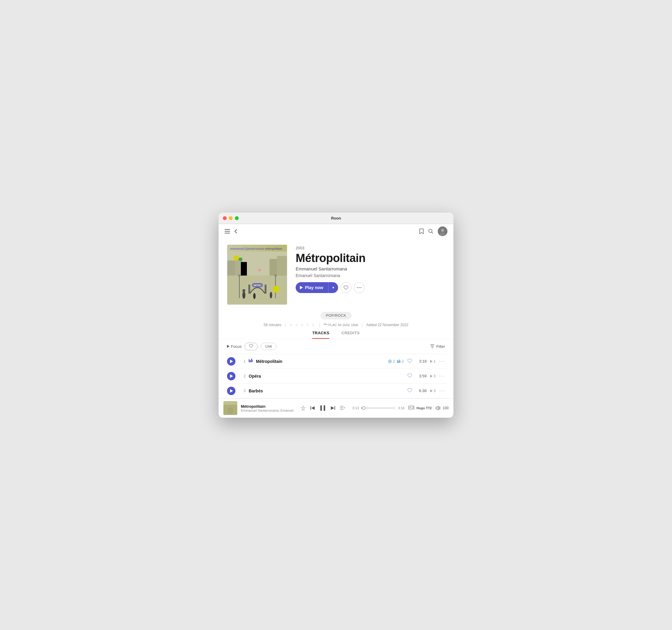 Image resolution: width=672 pixels, height=630 pixels. Describe the element at coordinates (435, 376) in the screenshot. I see `track-2-play-num: 3` at that location.